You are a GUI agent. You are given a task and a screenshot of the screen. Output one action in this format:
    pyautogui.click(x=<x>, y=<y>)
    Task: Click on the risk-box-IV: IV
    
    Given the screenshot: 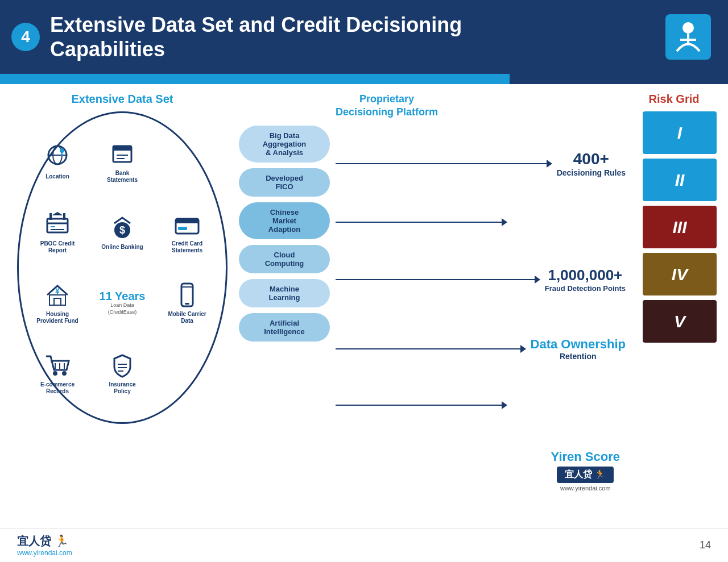 What is the action you would take?
    pyautogui.click(x=680, y=274)
    